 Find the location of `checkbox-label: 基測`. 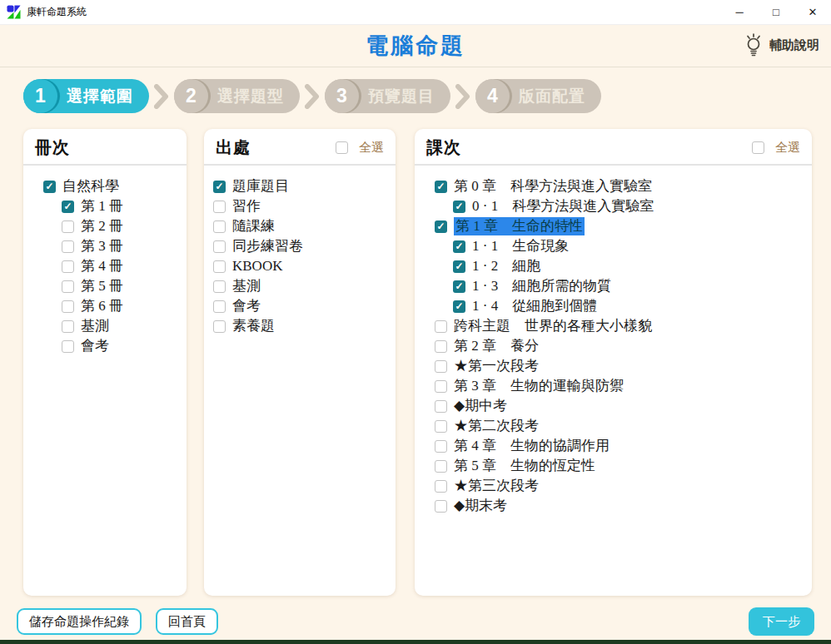

checkbox-label: 基測 is located at coordinates (95, 326).